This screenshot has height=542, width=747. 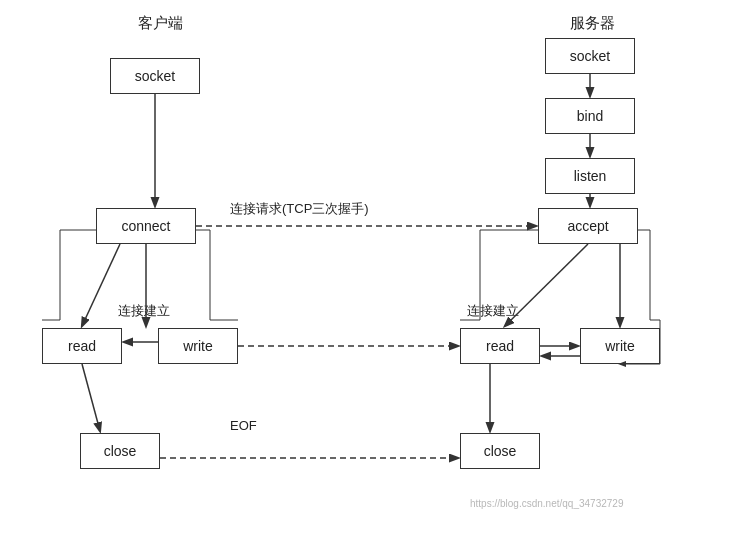 What do you see at coordinates (546, 504) in the screenshot?
I see `watermark: https://blog.csdn.net/qq_34732729` at bounding box center [546, 504].